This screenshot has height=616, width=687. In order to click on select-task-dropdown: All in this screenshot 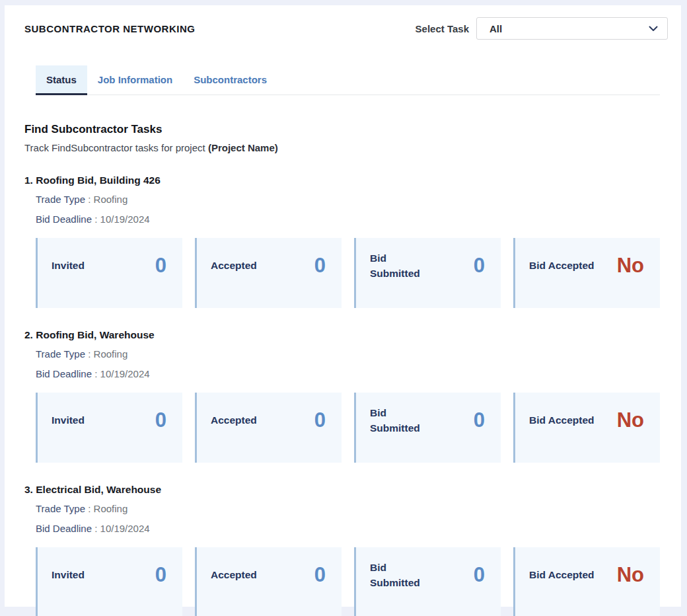, I will do `click(572, 28)`.